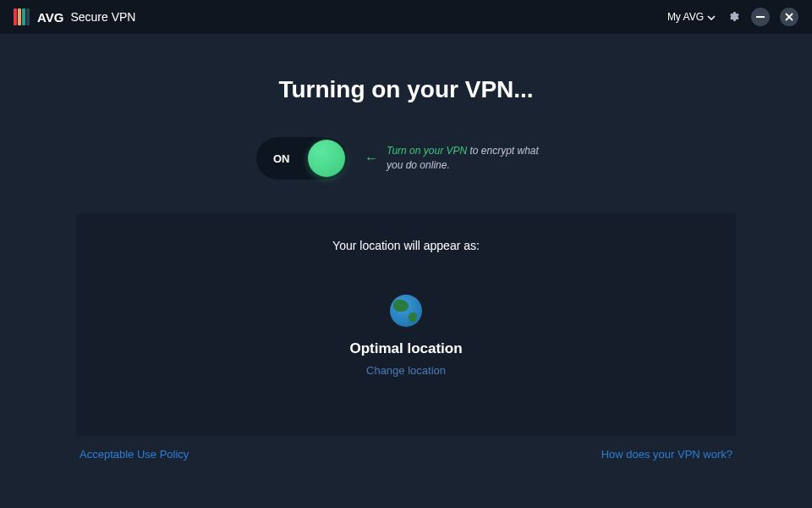 Image resolution: width=812 pixels, height=508 pixels. I want to click on location-panel-title: Your location will appear as:, so click(406, 246).